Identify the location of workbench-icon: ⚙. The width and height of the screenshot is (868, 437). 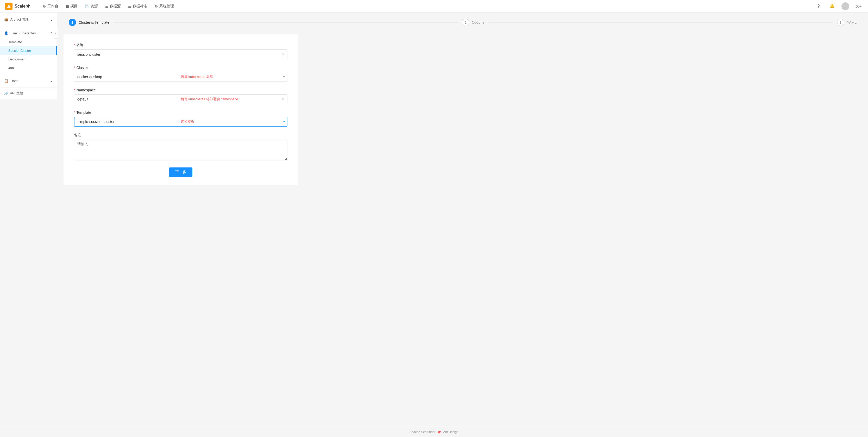
(44, 6).